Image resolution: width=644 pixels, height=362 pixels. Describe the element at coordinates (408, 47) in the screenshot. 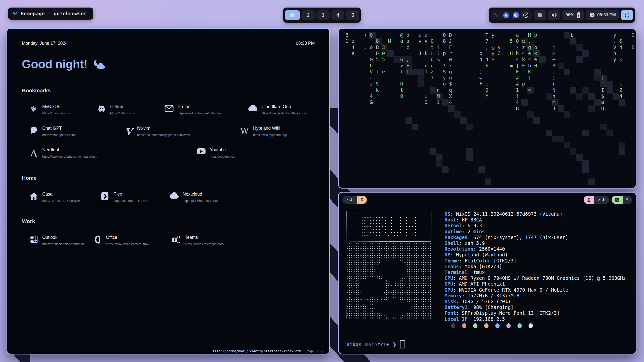

I see `matrix-char: c` at that location.